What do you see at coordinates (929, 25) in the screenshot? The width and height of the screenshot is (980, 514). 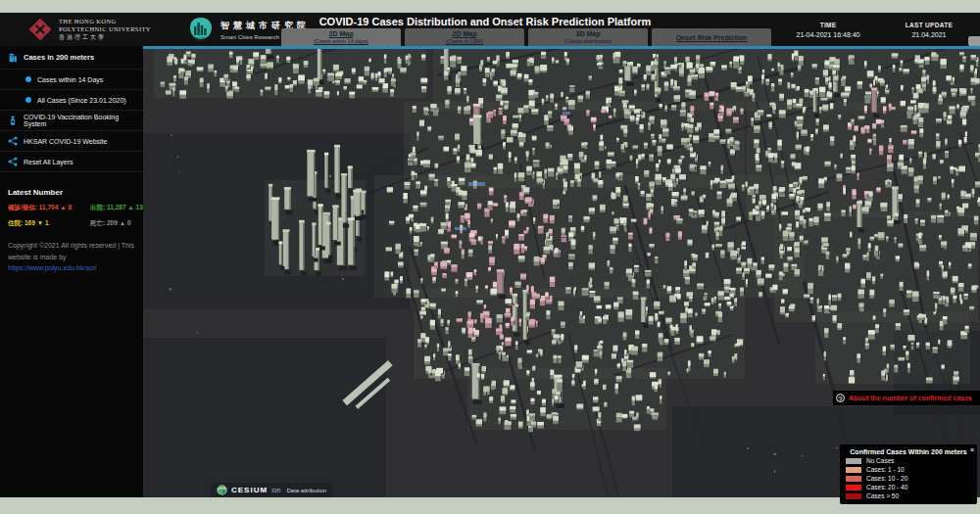 I see `last-update-label: LAST UPDATE` at bounding box center [929, 25].